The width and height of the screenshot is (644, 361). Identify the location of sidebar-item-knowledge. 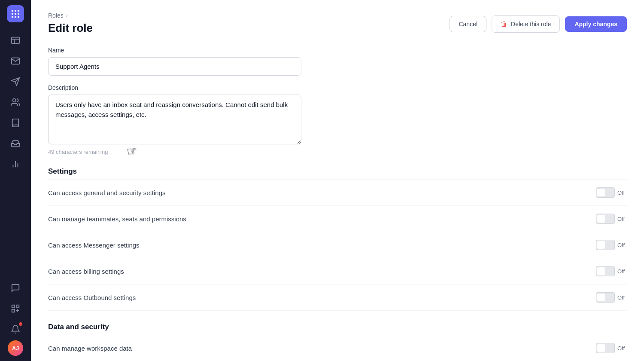
(15, 123).